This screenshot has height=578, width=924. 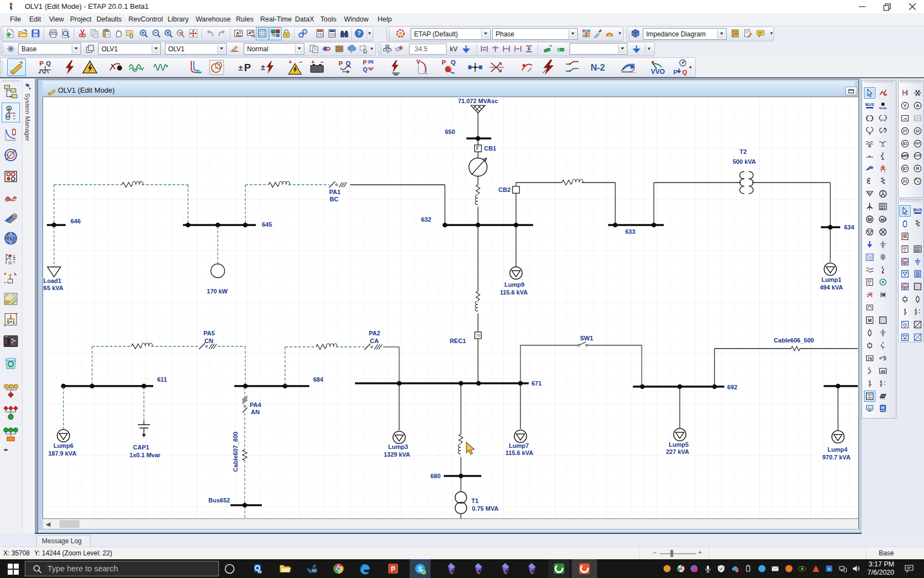 What do you see at coordinates (319, 379) in the screenshot?
I see `svg-text: 684` at bounding box center [319, 379].